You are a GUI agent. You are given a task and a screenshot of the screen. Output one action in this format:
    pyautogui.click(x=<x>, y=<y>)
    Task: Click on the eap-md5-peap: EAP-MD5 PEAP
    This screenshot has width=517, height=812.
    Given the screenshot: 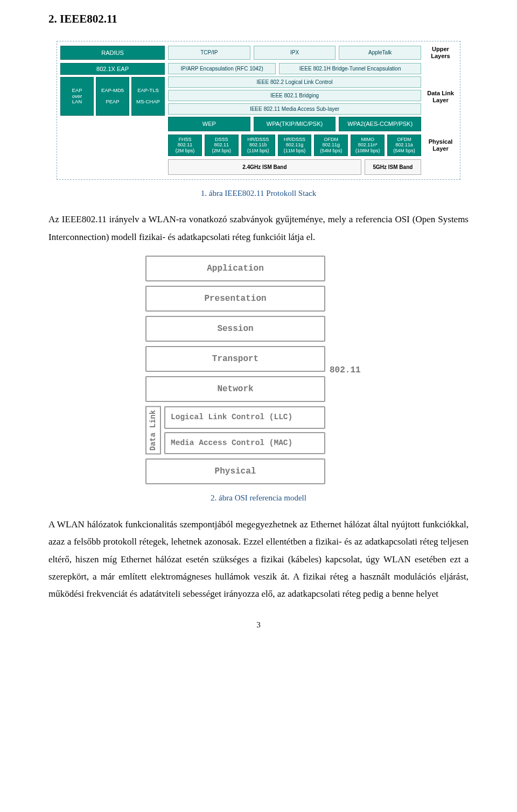 What is the action you would take?
    pyautogui.click(x=113, y=96)
    